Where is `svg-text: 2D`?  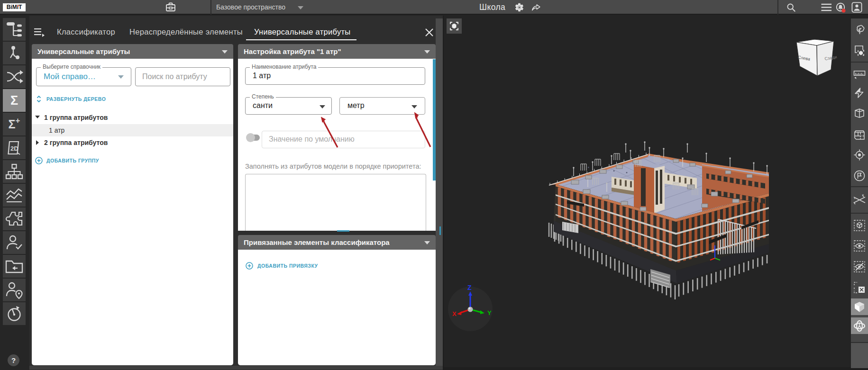 svg-text: 2D is located at coordinates (14, 149).